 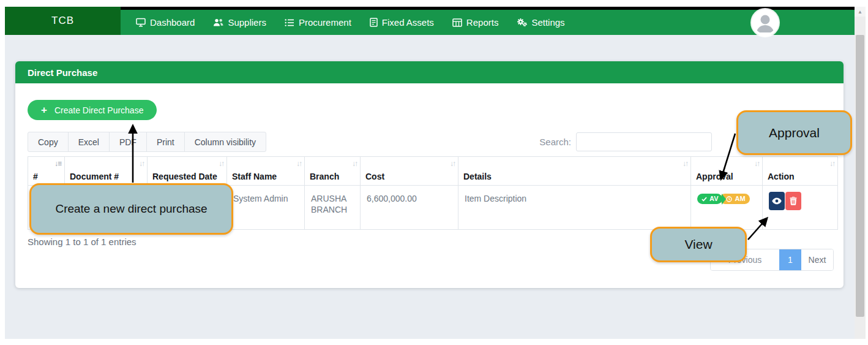 I want to click on delete-button, so click(x=793, y=201).